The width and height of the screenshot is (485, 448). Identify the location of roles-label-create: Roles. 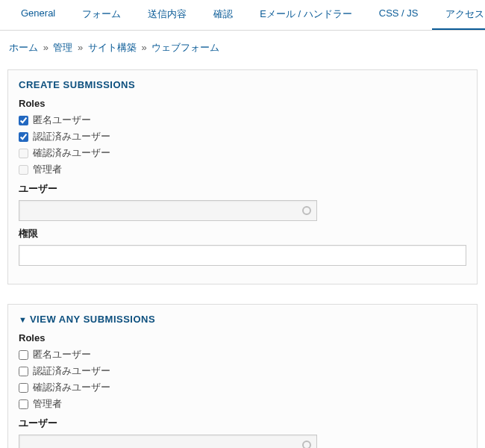
(242, 103).